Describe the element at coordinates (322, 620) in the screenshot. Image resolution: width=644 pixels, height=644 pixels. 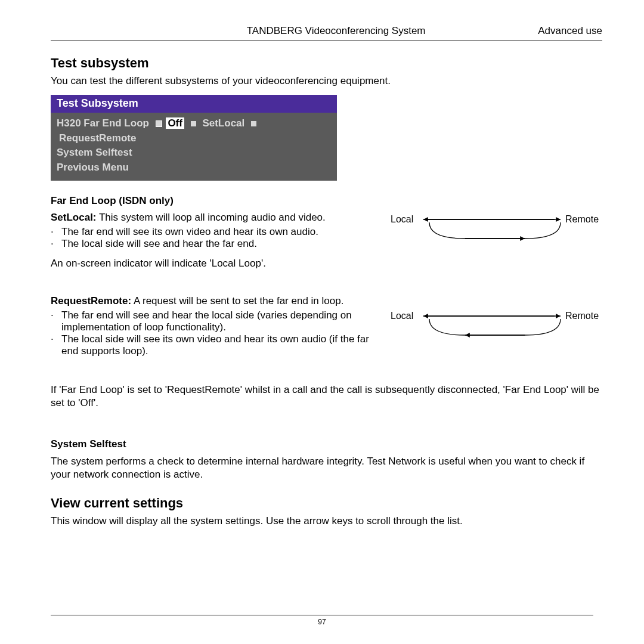
I see `page-footer: 97` at that location.